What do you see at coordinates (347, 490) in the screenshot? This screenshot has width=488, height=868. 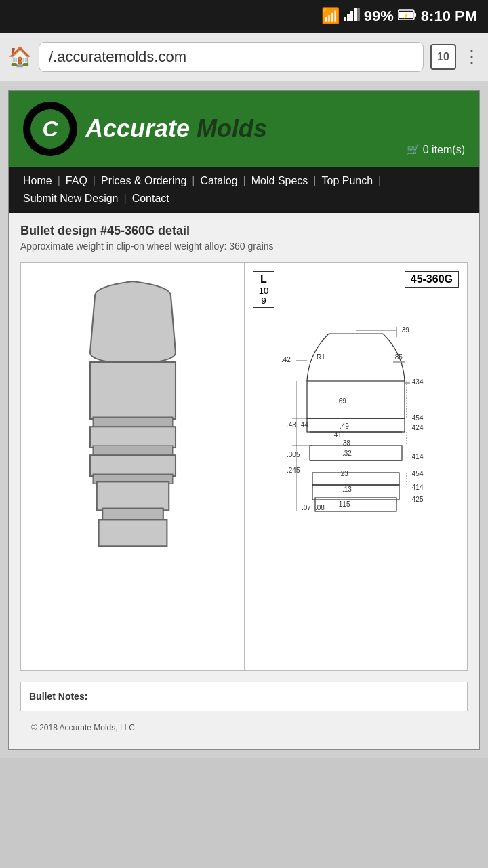 I see `svg-text: .13` at bounding box center [347, 490].